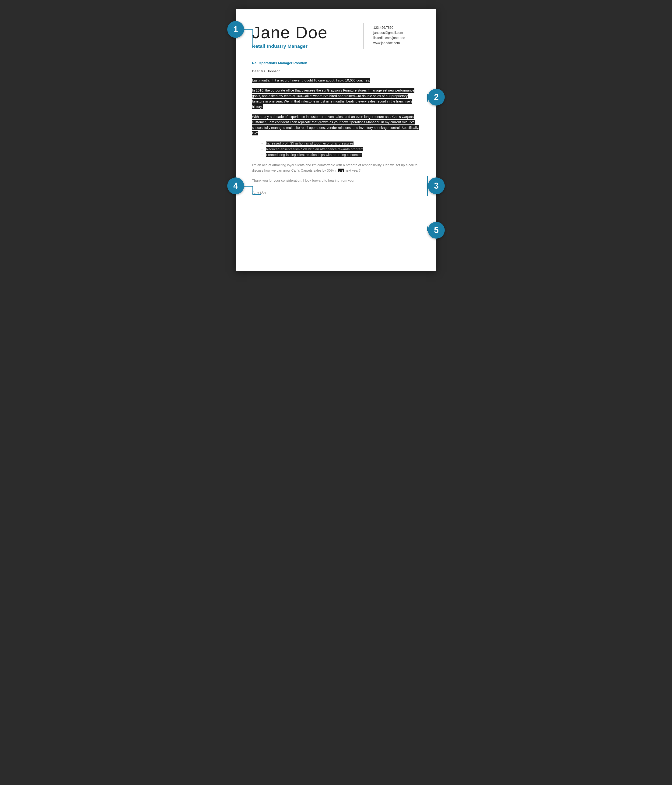 The height and width of the screenshot is (785, 672). What do you see at coordinates (256, 46) in the screenshot?
I see `annotation-1-bracket-h` at bounding box center [256, 46].